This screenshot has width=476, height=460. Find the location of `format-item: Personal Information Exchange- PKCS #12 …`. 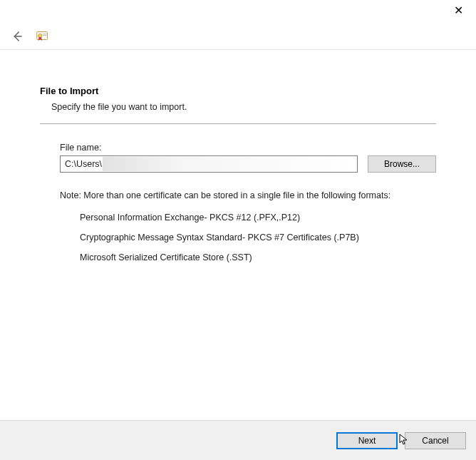

format-item: Personal Information Exchange- PKCS #12 … is located at coordinates (258, 218).